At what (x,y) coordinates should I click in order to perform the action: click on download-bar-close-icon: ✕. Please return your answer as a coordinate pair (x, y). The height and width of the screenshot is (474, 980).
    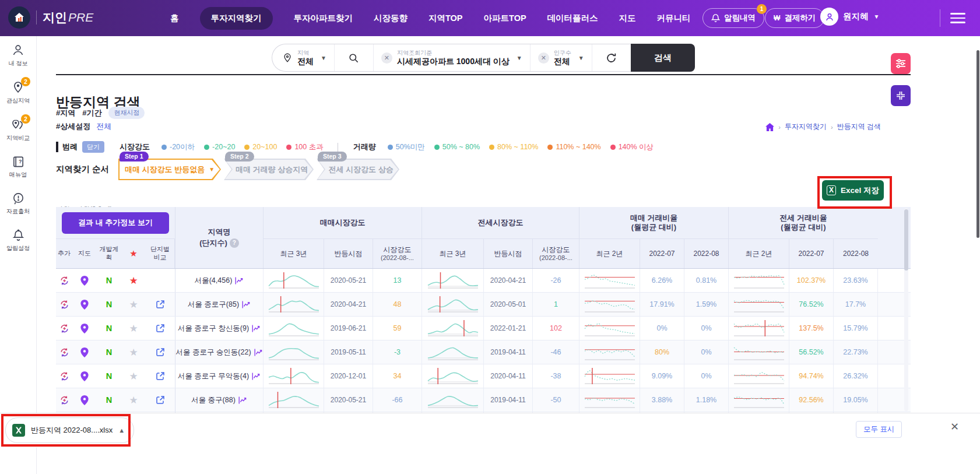
    Looking at the image, I should click on (955, 427).